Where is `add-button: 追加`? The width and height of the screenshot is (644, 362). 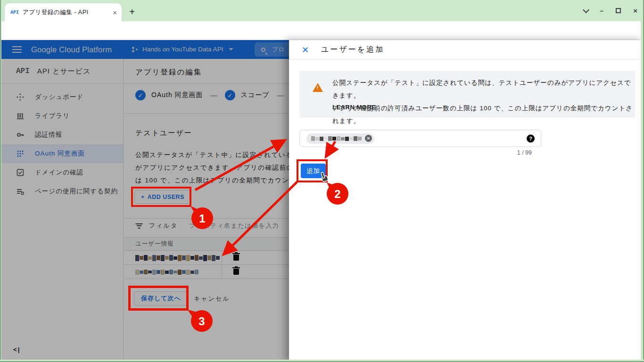 add-button: 追加 is located at coordinates (313, 171).